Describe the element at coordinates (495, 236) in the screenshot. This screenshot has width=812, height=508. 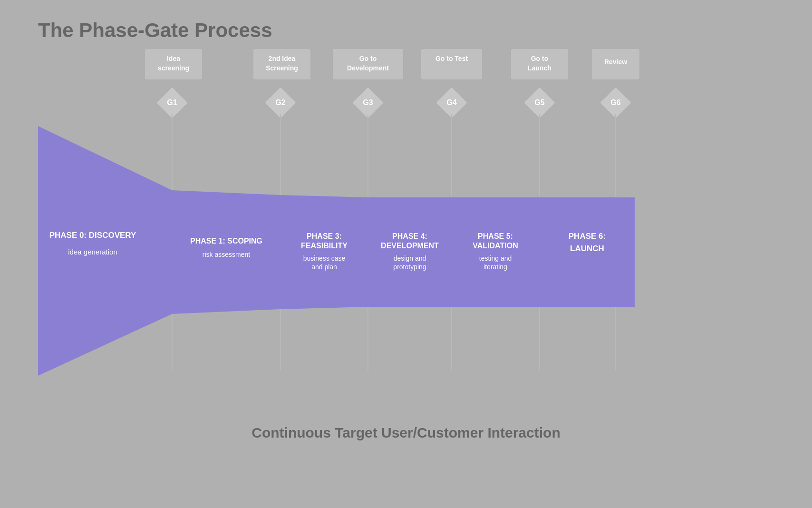
I see `phase5-title: PHASE 5:` at that location.